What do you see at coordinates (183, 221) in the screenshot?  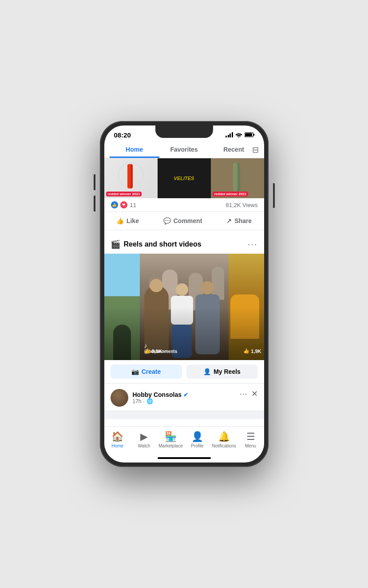 I see `comment-button: 💬 Comment` at bounding box center [183, 221].